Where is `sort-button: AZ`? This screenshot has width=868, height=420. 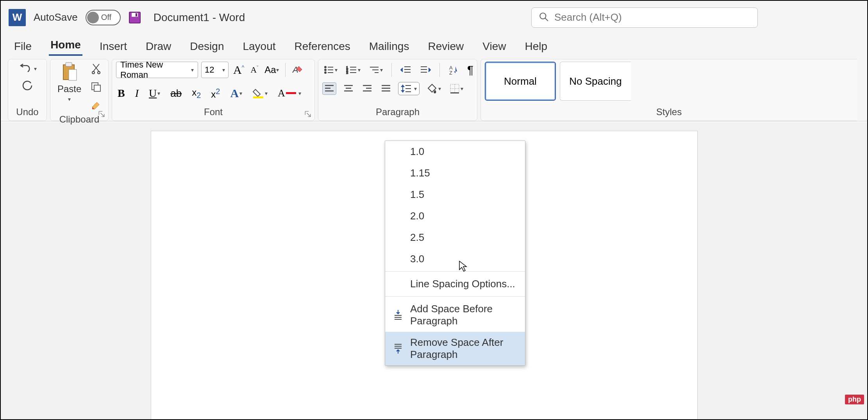 sort-button: AZ is located at coordinates (454, 70).